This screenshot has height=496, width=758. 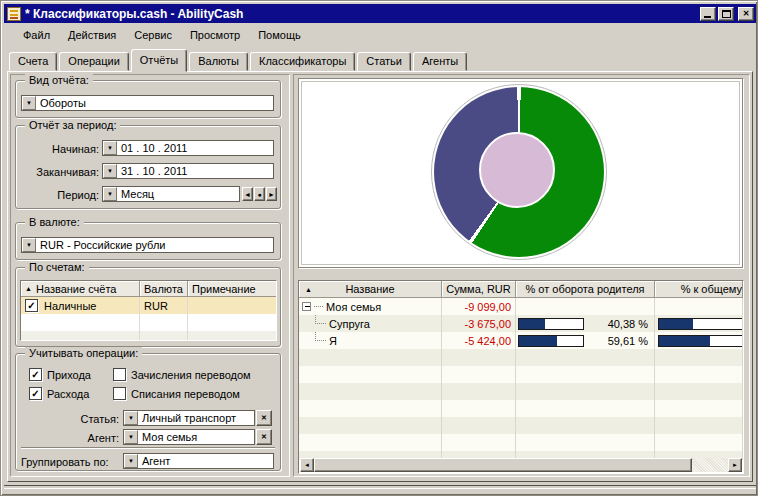 What do you see at coordinates (148, 245) in the screenshot?
I see `currency-combo: ▼ RUR - Российские рубли` at bounding box center [148, 245].